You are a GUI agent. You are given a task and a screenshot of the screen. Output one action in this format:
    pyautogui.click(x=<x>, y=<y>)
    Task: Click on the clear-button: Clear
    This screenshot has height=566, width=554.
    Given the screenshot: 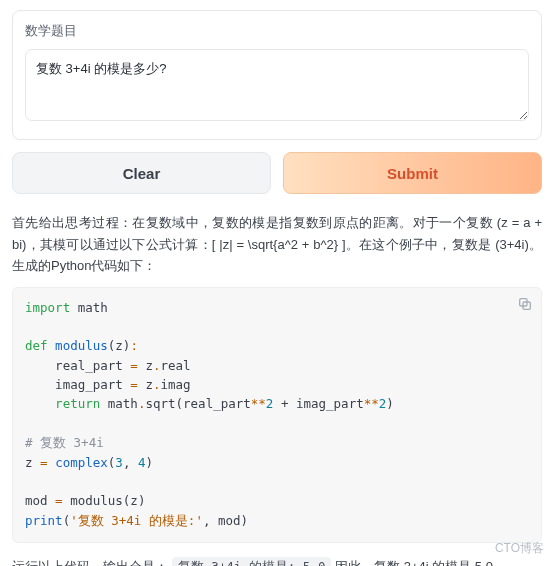 What is the action you would take?
    pyautogui.click(x=142, y=173)
    